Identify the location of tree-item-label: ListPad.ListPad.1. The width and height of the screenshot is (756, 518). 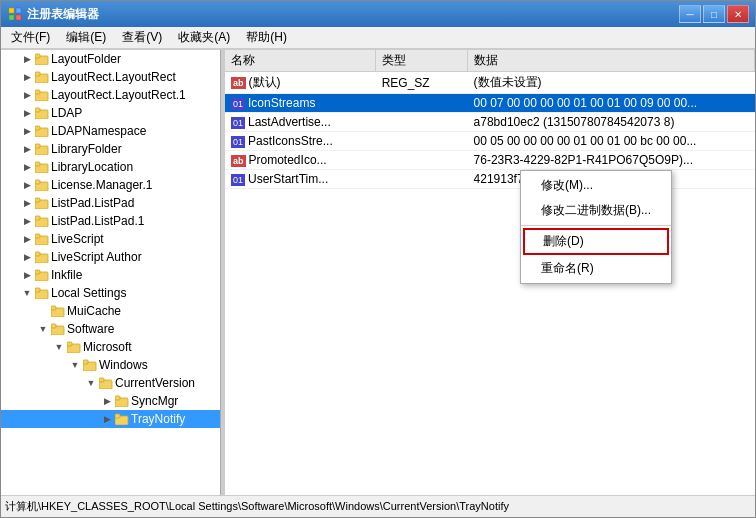
(98, 221).